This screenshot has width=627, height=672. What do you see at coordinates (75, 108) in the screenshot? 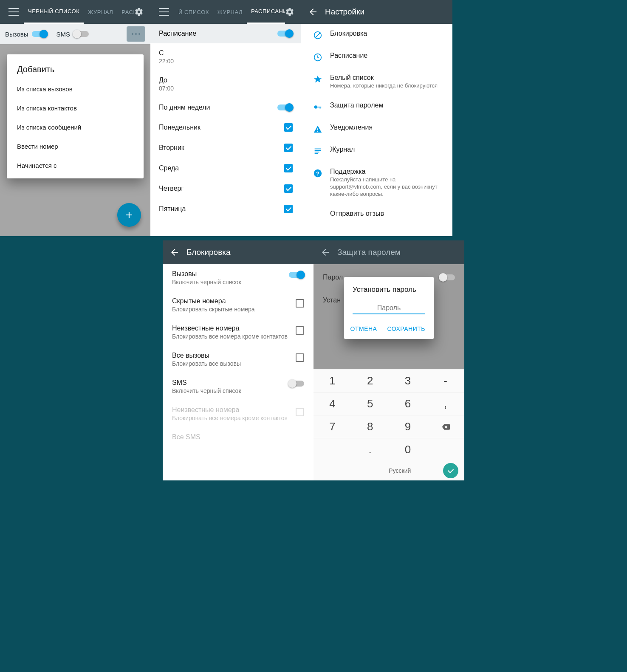
I see `opt-from-contacts: Из списка контактов` at bounding box center [75, 108].